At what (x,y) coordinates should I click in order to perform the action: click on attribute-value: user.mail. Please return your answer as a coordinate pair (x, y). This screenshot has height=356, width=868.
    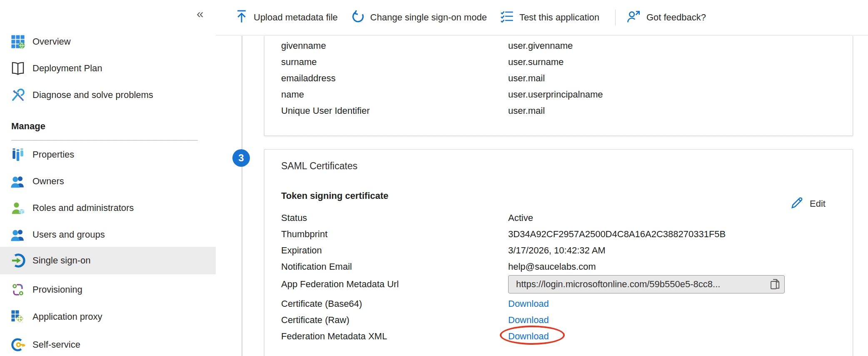
    Looking at the image, I should click on (526, 78).